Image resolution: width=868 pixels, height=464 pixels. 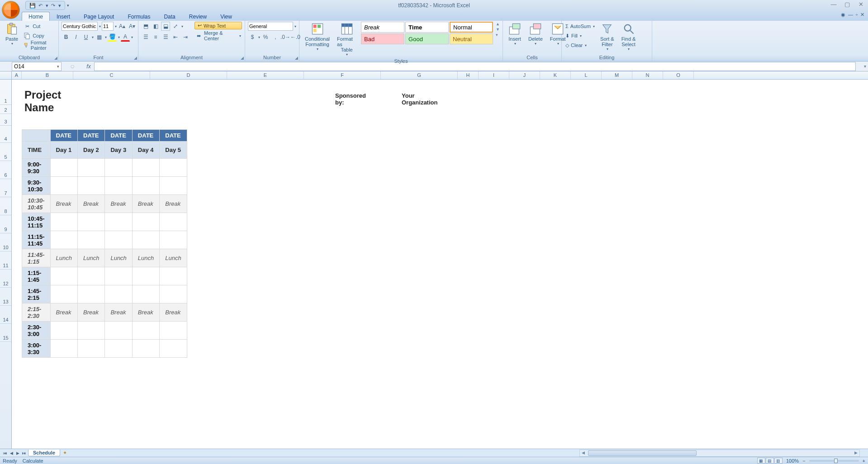 I want to click on styles-scroll-down-icon: ▼, so click(x=498, y=29).